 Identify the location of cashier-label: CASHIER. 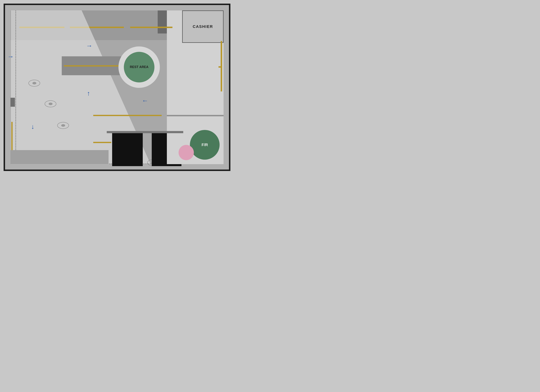
(203, 27).